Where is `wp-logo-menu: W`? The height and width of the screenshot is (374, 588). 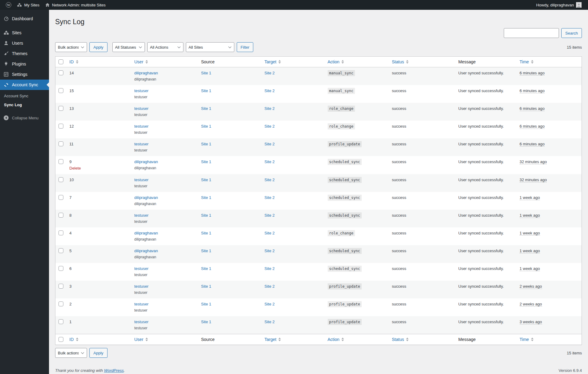
wp-logo-menu: W is located at coordinates (9, 5).